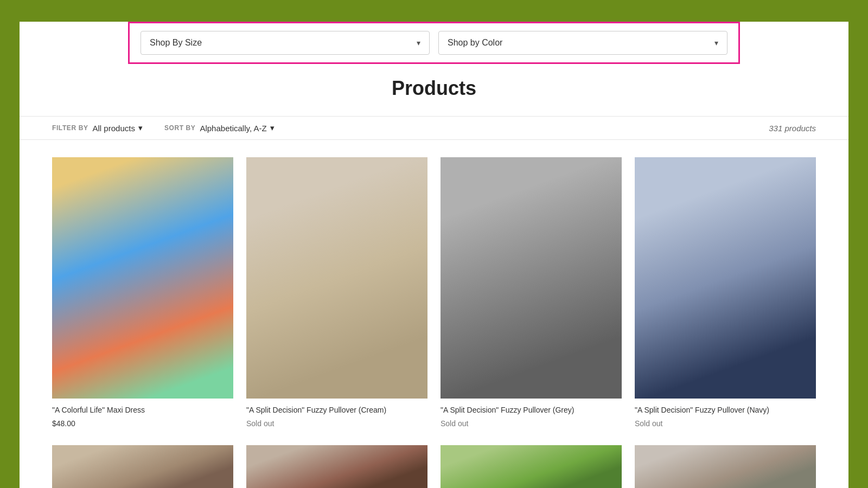 The height and width of the screenshot is (488, 868). I want to click on product-name: "A Split Decision" Fuzzy Pullover (Cream…, so click(337, 410).